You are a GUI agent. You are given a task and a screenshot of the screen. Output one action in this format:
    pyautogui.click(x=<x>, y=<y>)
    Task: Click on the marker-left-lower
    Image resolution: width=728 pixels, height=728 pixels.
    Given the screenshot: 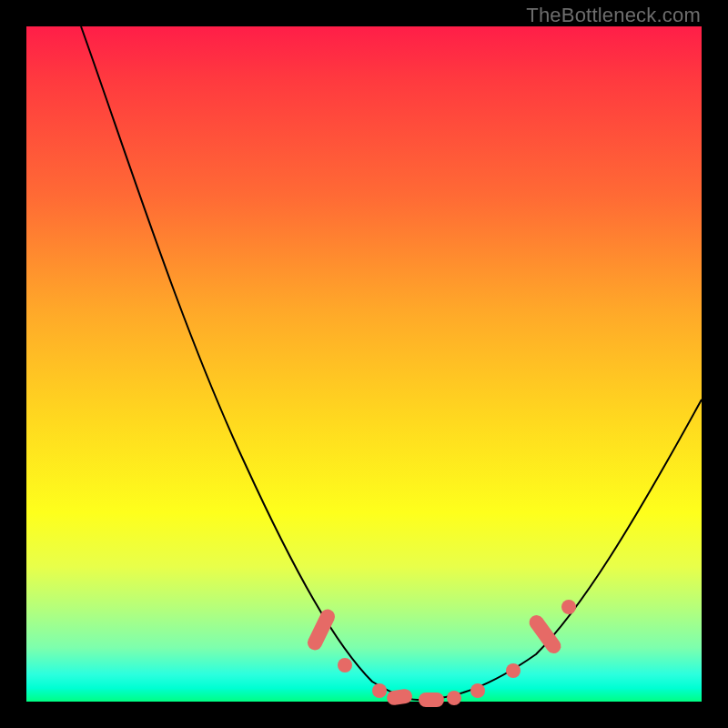 What is the action you would take?
    pyautogui.click(x=345, y=665)
    